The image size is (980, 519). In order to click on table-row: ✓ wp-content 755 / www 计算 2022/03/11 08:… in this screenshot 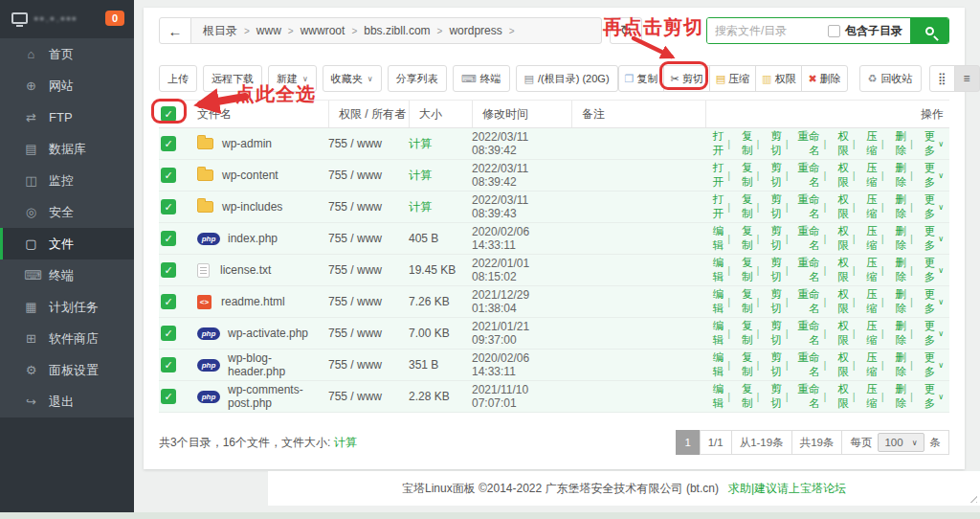, I will do `click(554, 176)`.